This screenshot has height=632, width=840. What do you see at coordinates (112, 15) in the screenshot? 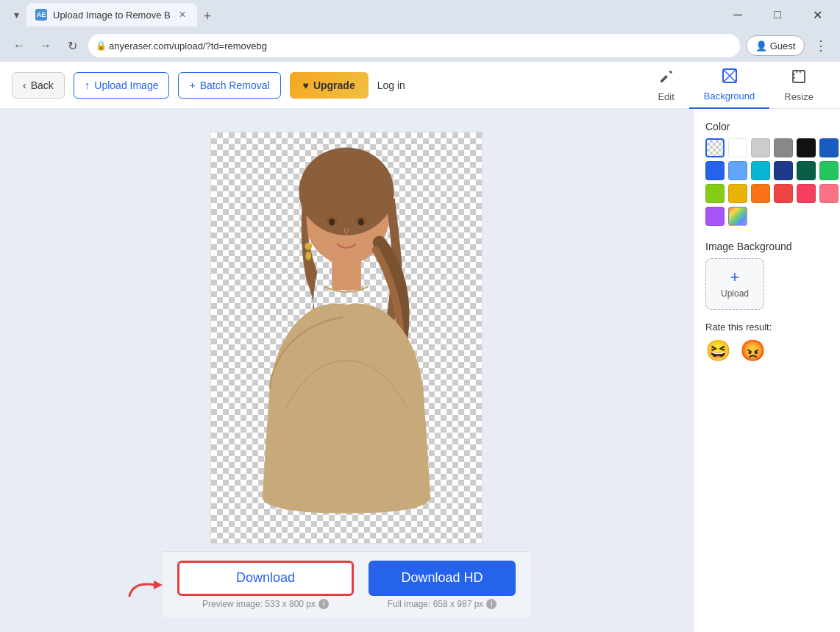
I see `tab-title: Upload Image to Remove B...` at bounding box center [112, 15].